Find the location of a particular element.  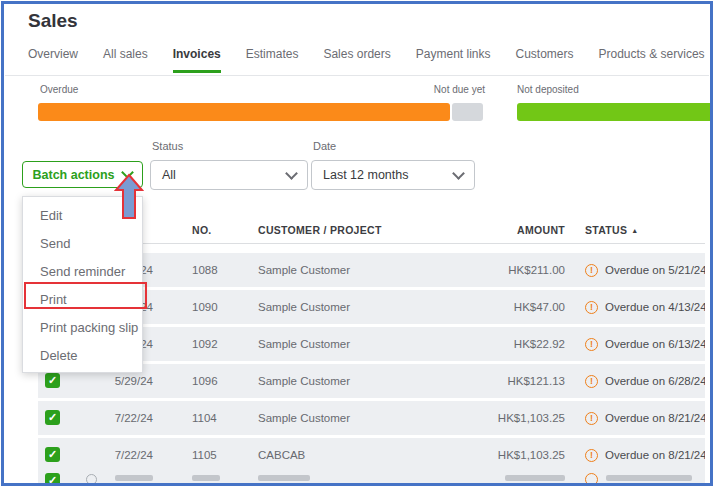

cell-no: 1104 is located at coordinates (204, 418).